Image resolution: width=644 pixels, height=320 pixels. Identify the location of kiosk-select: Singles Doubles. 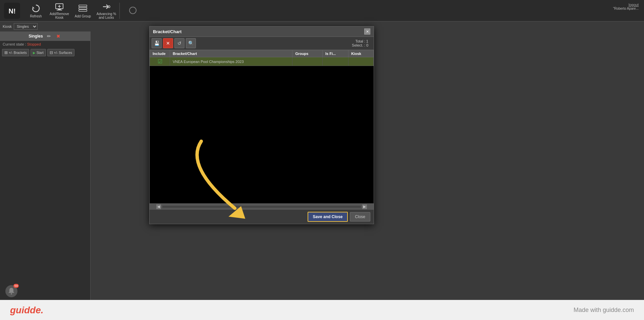
(25, 26).